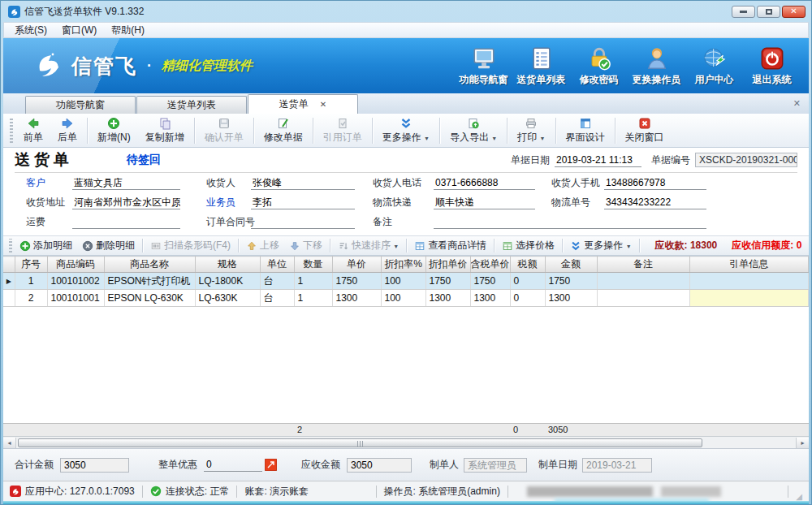 The width and height of the screenshot is (812, 505). What do you see at coordinates (356, 265) in the screenshot?
I see `column-header: 单价` at bounding box center [356, 265].